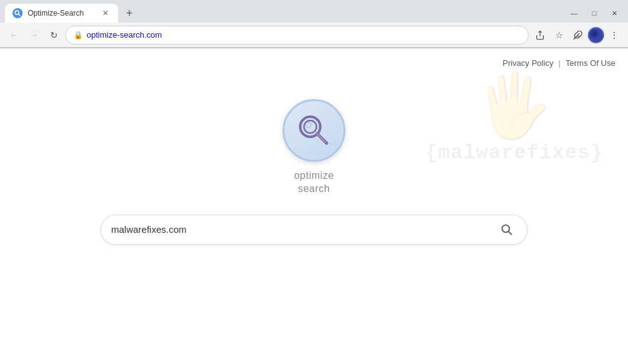 This screenshot has width=628, height=364. I want to click on watermark: 🖐 {malwarefixes}, so click(514, 119).